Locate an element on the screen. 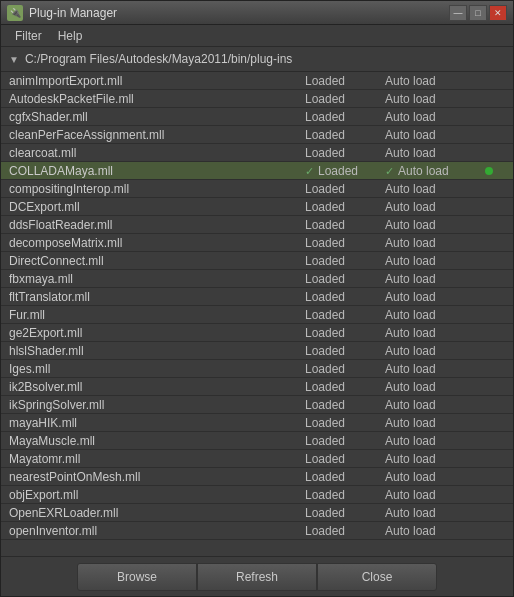 This screenshot has height=597, width=514. title-bar-buttons: — □ ✕ is located at coordinates (478, 13).